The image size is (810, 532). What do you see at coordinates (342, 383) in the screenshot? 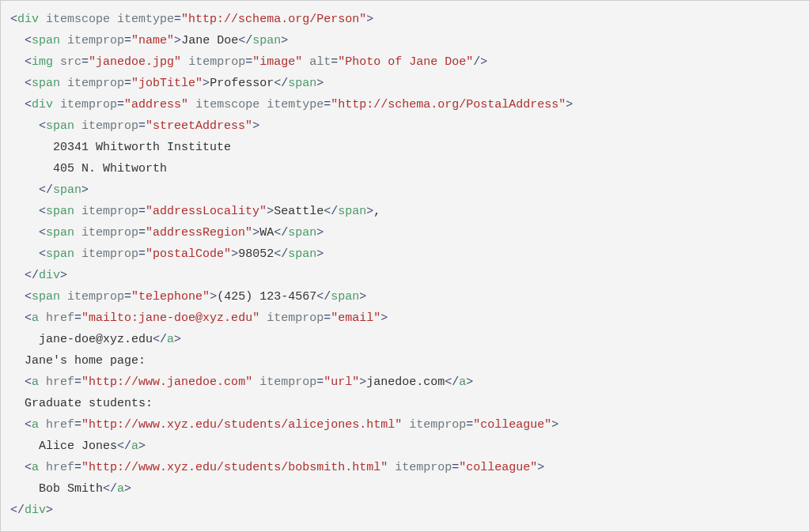
I see `code-token-st: "url"` at bounding box center [342, 383].